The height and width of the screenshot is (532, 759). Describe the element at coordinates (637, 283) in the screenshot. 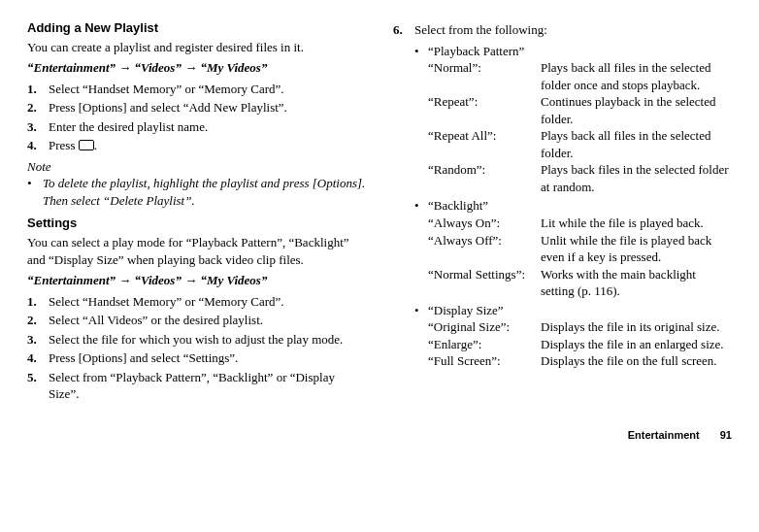

I see `option-desc: Works with the main backlight setting (p…` at that location.